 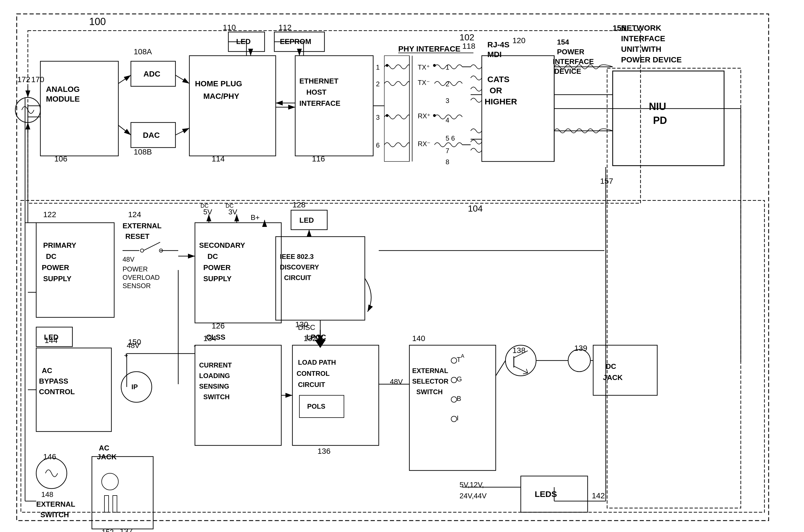 I want to click on ref-126: 126, so click(x=218, y=326).